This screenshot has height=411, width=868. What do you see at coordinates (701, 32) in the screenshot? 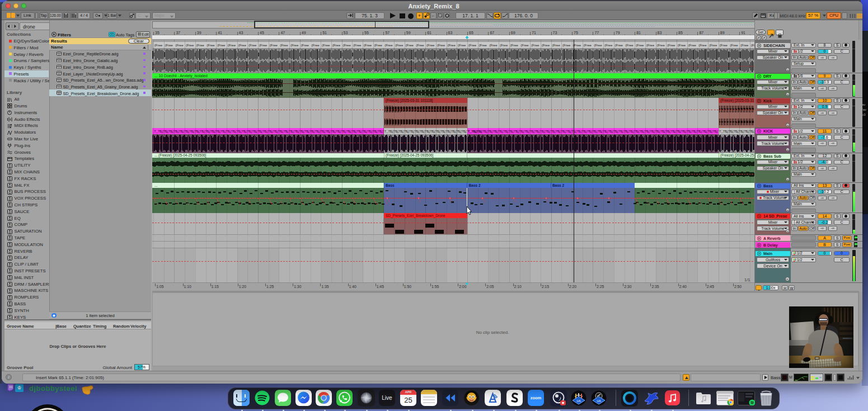
I see `svg-text: 87` at bounding box center [701, 32].